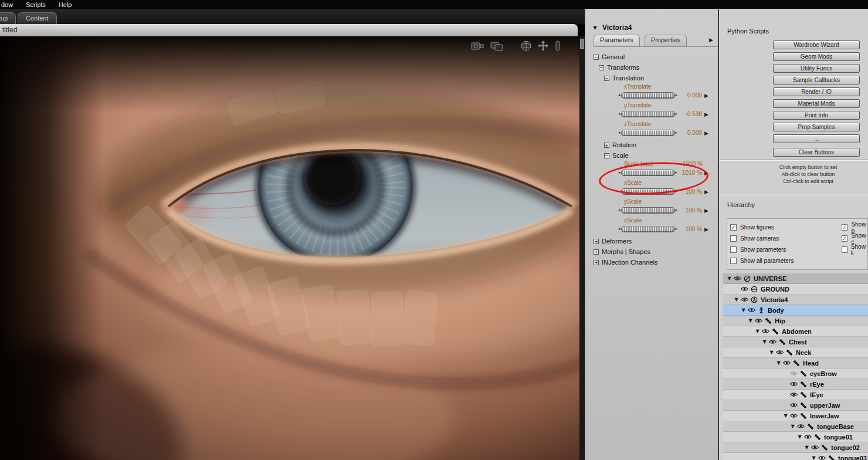  Describe the element at coordinates (795, 448) in the screenshot. I see `hierarchy-item-tongue02: ▼tongue02` at that location.